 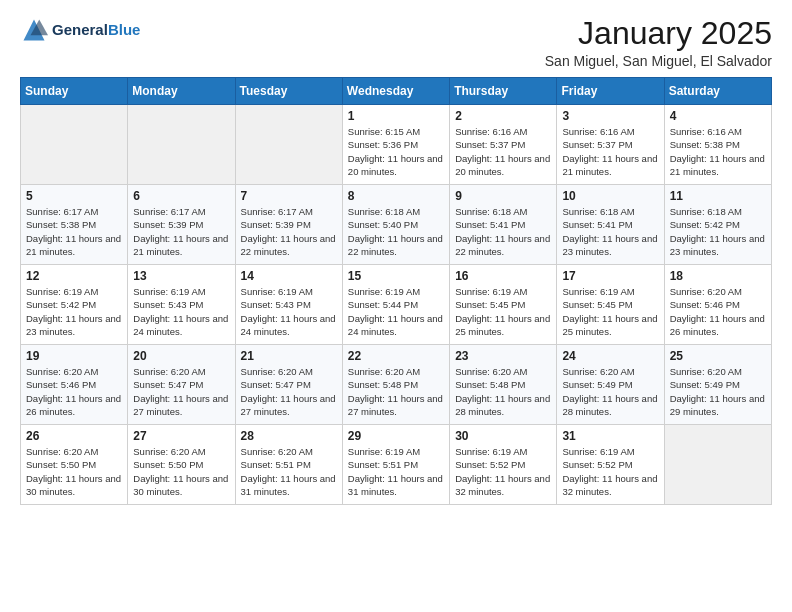 I want to click on calendar-subtitle: San Miguel, San Miguel, El Salvador, so click(x=658, y=61).